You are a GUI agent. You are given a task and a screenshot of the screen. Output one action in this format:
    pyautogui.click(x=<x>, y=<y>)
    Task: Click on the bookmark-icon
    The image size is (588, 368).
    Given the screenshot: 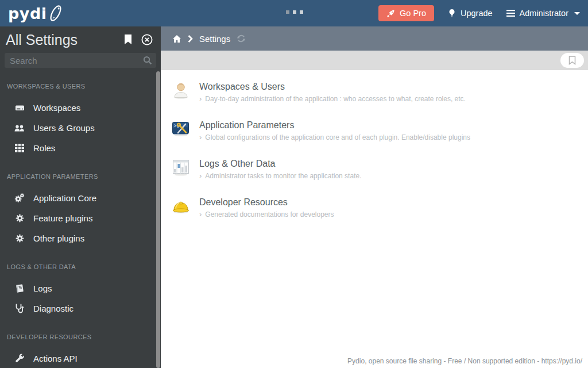 What is the action you would take?
    pyautogui.click(x=128, y=40)
    